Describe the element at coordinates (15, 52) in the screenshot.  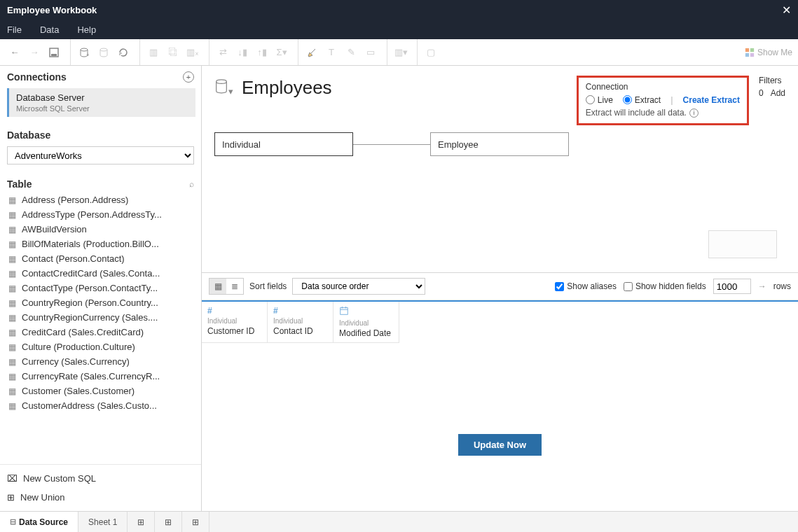
I see `back-icon: ←` at that location.